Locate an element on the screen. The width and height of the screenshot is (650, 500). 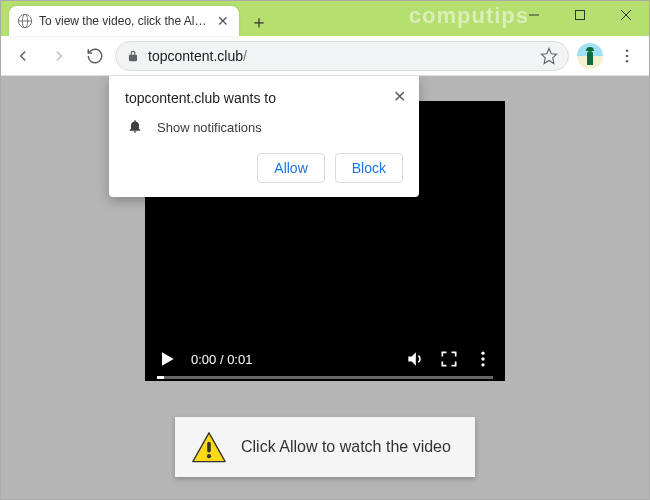
bell-icon is located at coordinates (135, 128).